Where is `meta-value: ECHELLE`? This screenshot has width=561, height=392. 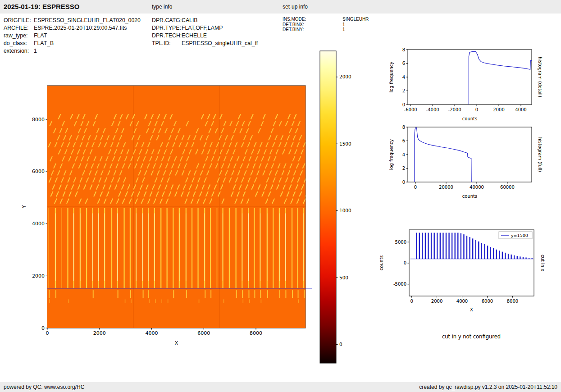
meta-value: ECHELLE is located at coordinates (194, 36).